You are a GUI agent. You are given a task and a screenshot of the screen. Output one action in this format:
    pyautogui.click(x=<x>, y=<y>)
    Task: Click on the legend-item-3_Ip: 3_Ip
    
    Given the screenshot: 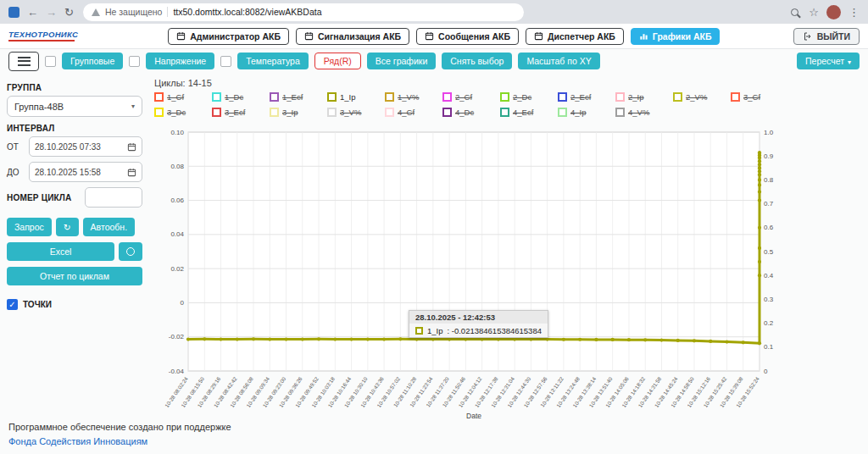 What is the action you would take?
    pyautogui.click(x=292, y=112)
    